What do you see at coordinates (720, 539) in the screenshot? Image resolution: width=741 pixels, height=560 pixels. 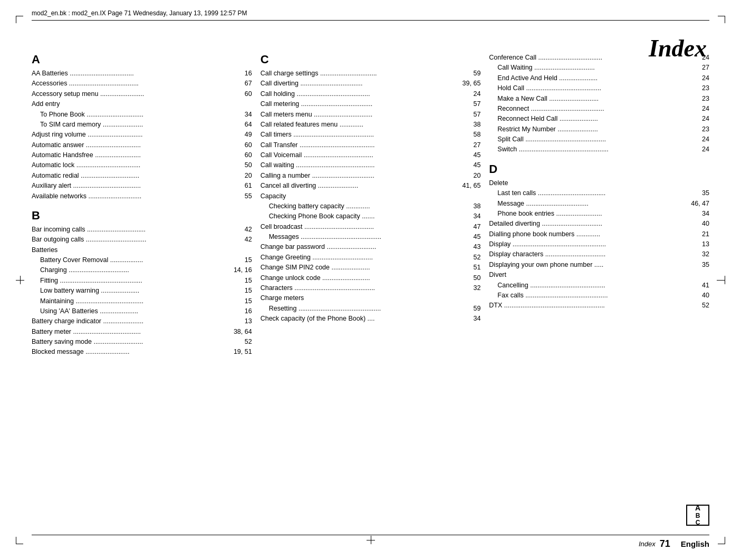 I see `corner-mark-br` at bounding box center [720, 539].